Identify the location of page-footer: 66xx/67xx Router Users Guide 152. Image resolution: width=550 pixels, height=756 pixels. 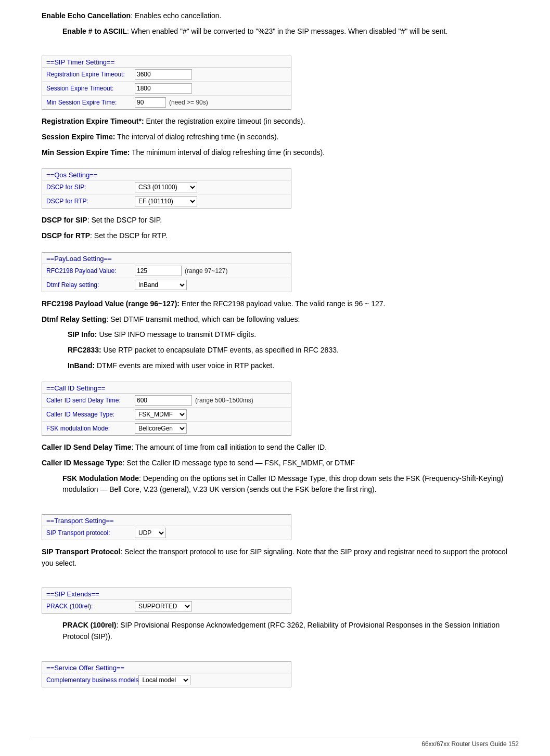
(275, 742).